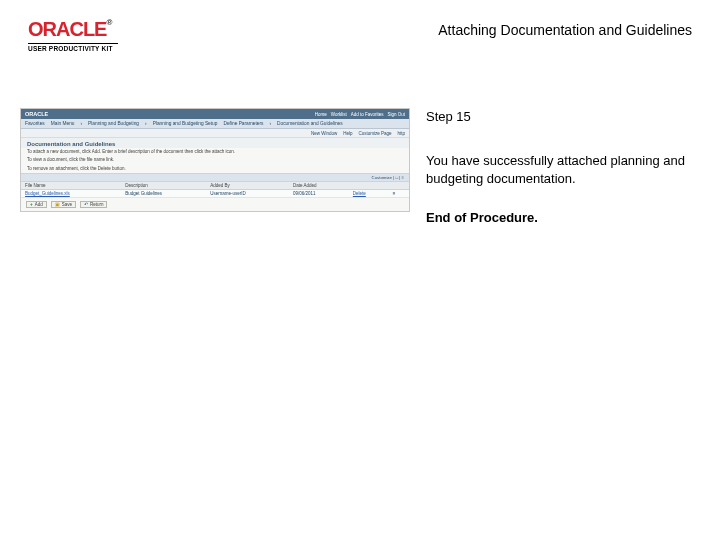  Describe the element at coordinates (324, 134) in the screenshot. I see `subbar-link: New Window` at that location.